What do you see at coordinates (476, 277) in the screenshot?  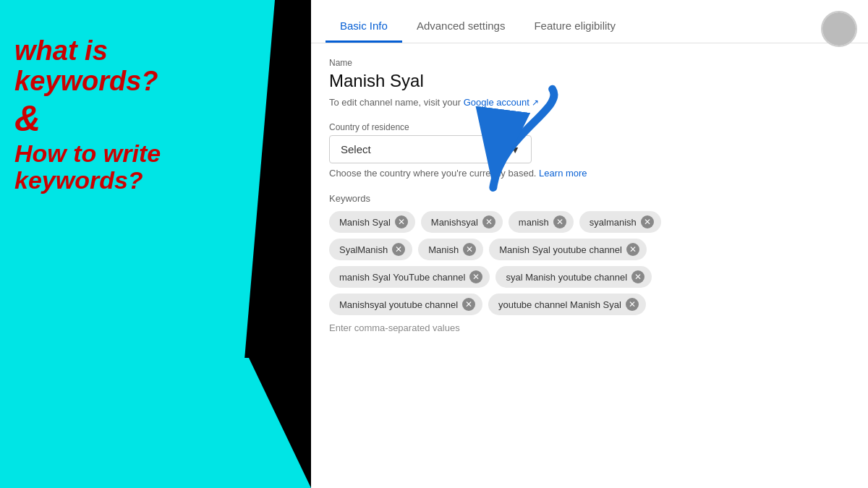 I see `chip-remove-manish-syal-yt-channel: ✕` at bounding box center [476, 277].